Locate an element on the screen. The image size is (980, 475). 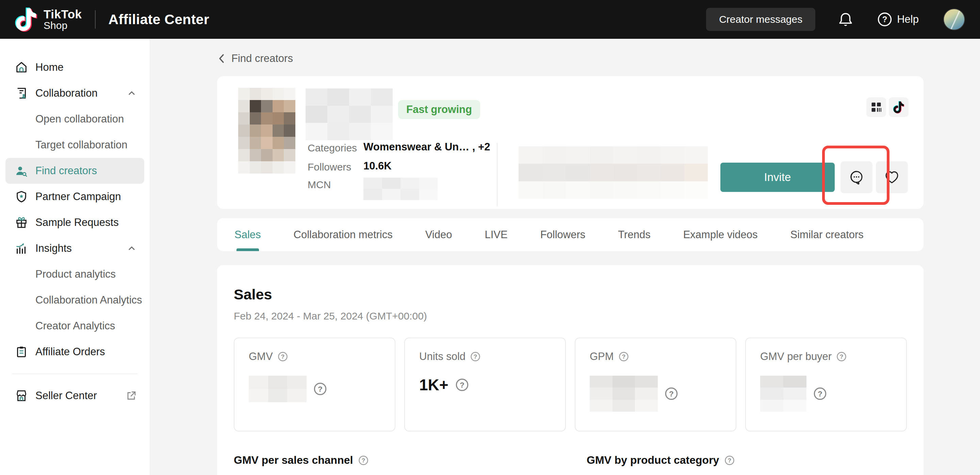
help-label: Help is located at coordinates (908, 19).